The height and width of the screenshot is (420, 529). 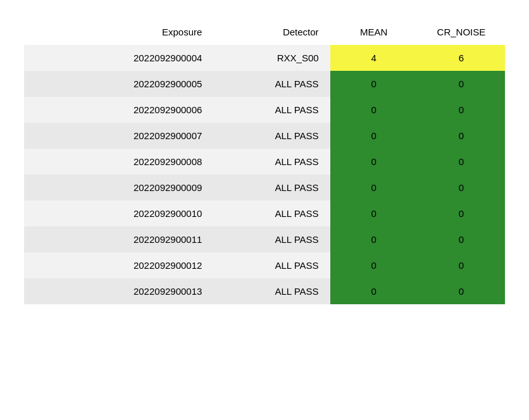 What do you see at coordinates (374, 32) in the screenshot?
I see `header-mean: MEAN` at bounding box center [374, 32].